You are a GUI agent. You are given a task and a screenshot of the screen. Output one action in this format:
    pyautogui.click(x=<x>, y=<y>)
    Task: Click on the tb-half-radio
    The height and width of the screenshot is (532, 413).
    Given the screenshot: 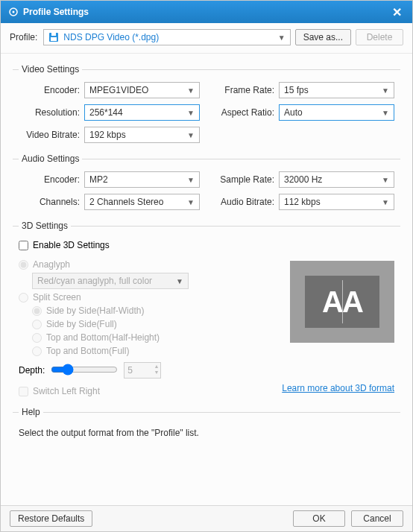 What is the action you would take?
    pyautogui.click(x=37, y=338)
    